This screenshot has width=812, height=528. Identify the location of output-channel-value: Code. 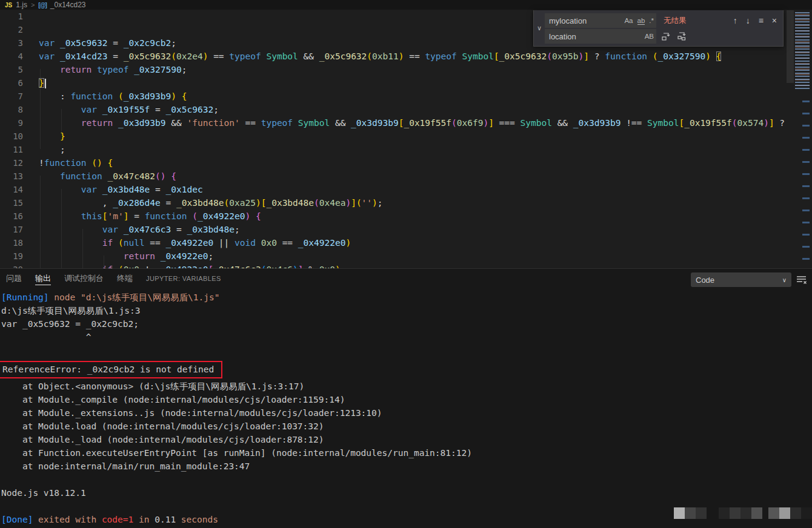
(705, 280).